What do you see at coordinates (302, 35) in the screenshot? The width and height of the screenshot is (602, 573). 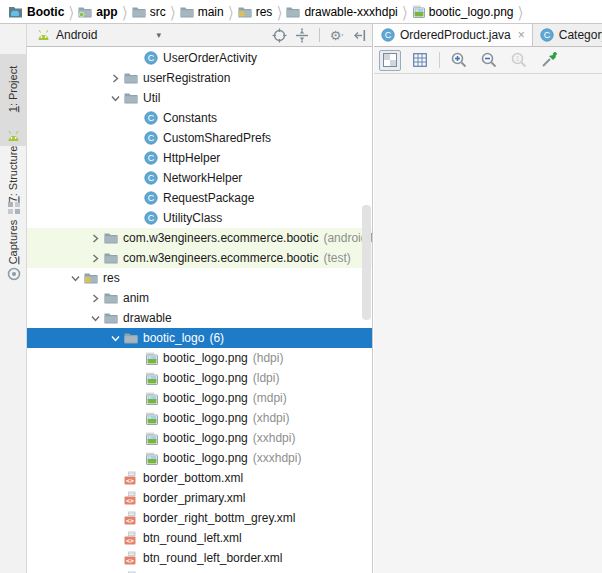 I see `collapse-all-button` at bounding box center [302, 35].